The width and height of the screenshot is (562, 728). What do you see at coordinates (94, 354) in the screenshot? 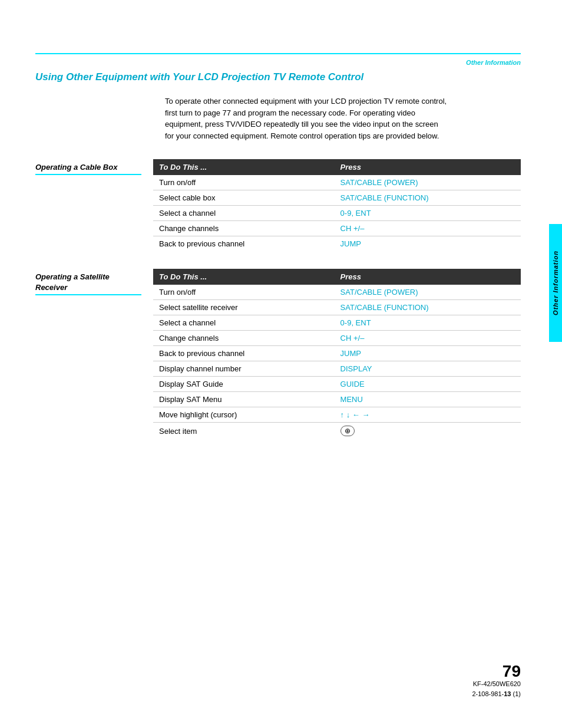
I see `satellite-label-container: Operating a Satellite Receiver` at bounding box center [94, 354].